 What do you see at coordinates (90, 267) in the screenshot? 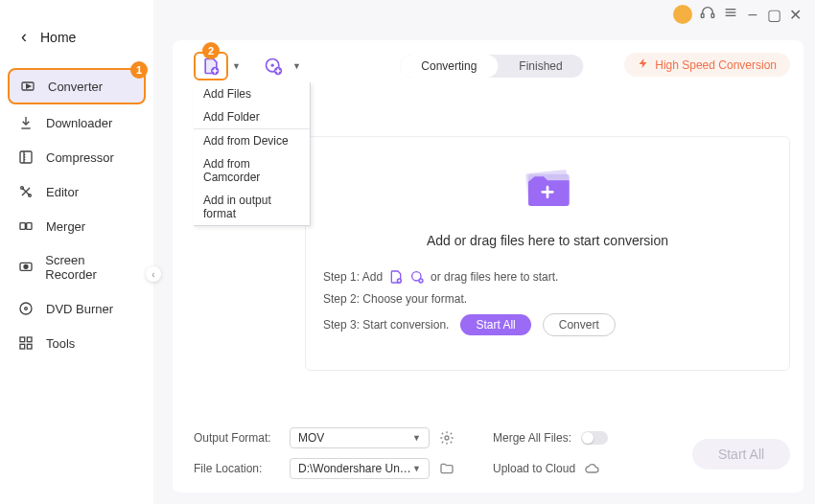
I see `sidebar-item-label: Screen Recorder` at bounding box center [90, 267].